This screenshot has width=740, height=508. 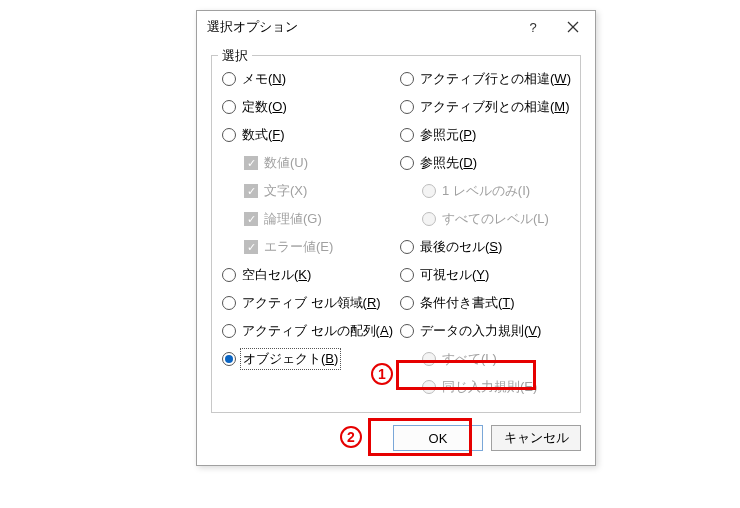 I want to click on option-left-9: アクティブ セルの配列(A), so click(x=307, y=331).